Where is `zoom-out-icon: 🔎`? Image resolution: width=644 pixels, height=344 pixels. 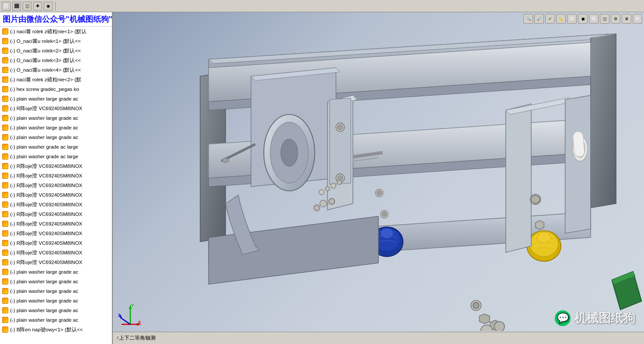 zoom-out-icon: 🔎 is located at coordinates (539, 19).